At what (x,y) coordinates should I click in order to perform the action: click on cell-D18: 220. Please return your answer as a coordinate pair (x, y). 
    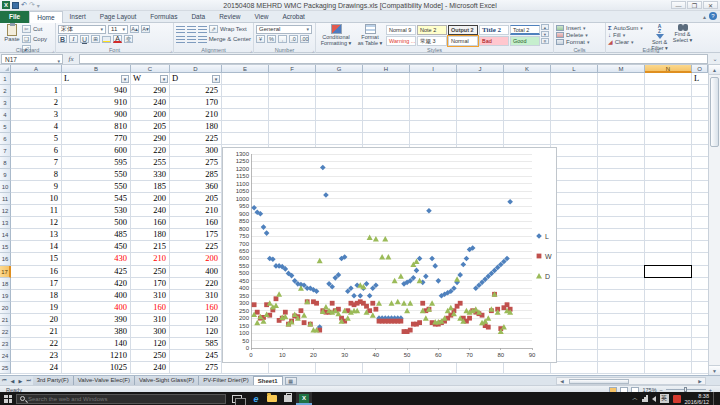
    Looking at the image, I should click on (196, 284).